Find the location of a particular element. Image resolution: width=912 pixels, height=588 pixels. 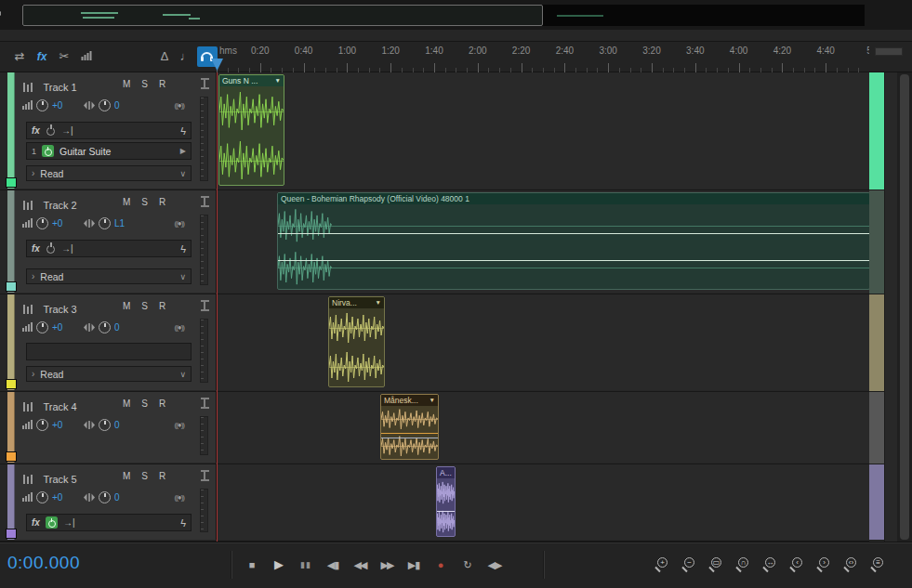

zoom-to-selection-button: ∩ is located at coordinates (744, 565).